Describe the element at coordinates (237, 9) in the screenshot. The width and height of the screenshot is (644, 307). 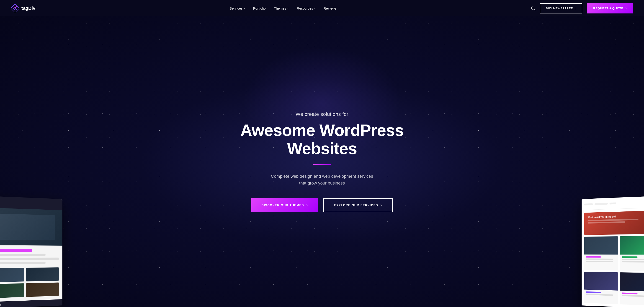
I see `nav-link-services: Services ▾` at that location.